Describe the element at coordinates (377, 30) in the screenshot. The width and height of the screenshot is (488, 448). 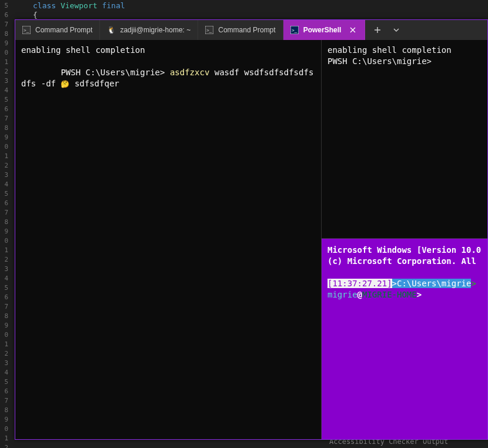
I see `new-tab-button` at that location.